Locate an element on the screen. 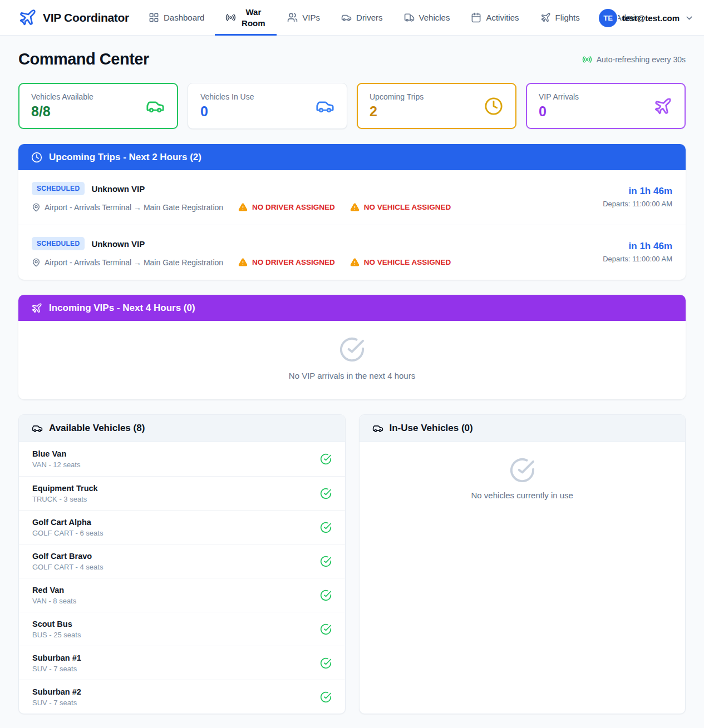  clock-icon is located at coordinates (37, 157).